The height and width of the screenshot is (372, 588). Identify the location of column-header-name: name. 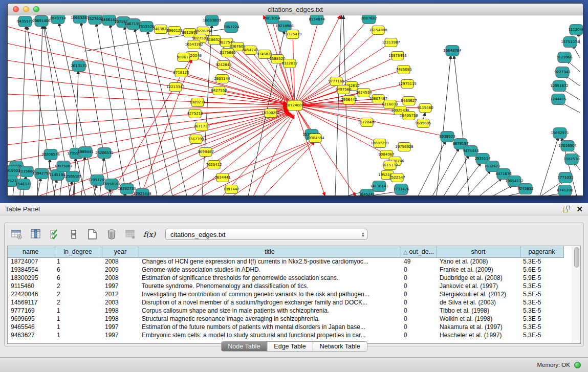
(31, 252).